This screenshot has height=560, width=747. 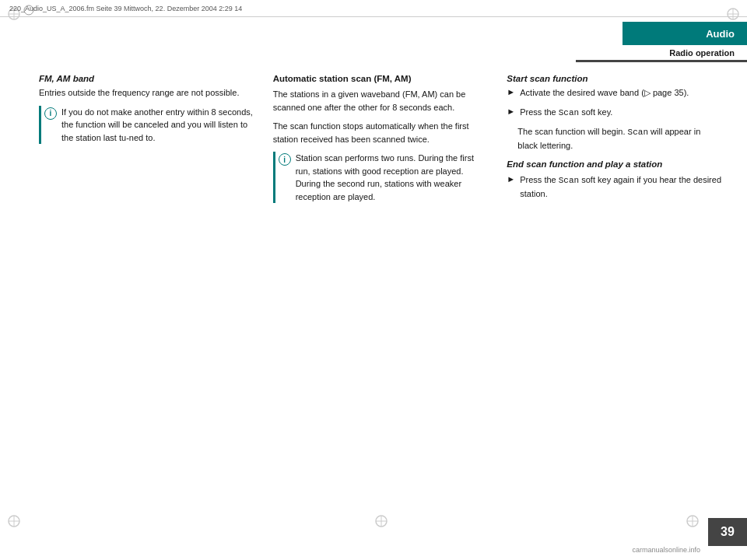 I want to click on arrow2-prefix: Press the, so click(x=539, y=112).